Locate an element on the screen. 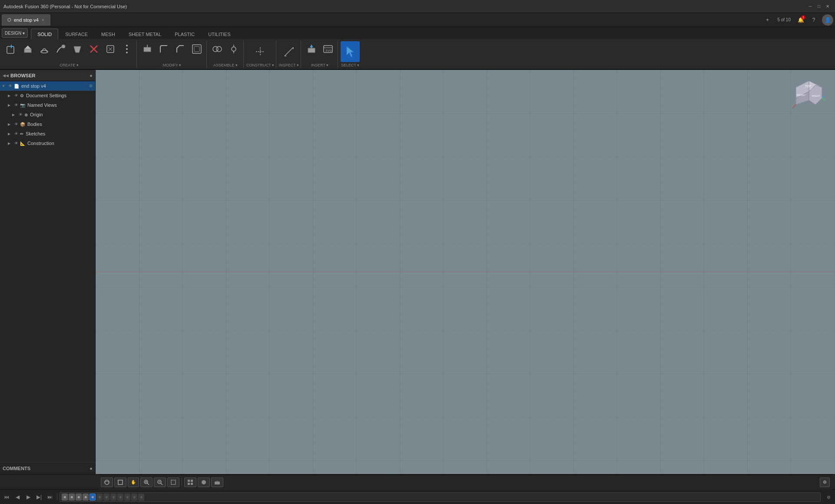  tree-settings-icon: ⚙ is located at coordinates (91, 86).